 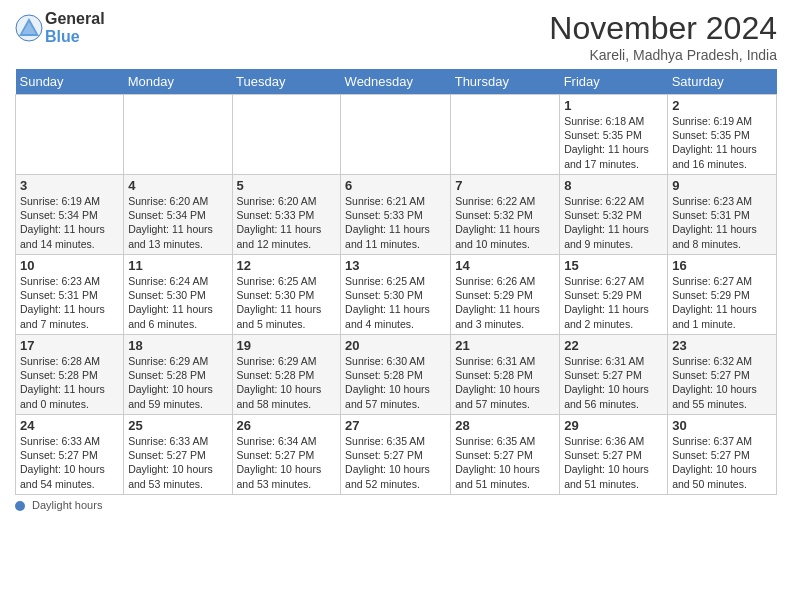 I want to click on day-info: Sunrise: 6:20 AMSunset: 5:34 PMDaylight:…, so click(x=178, y=222).